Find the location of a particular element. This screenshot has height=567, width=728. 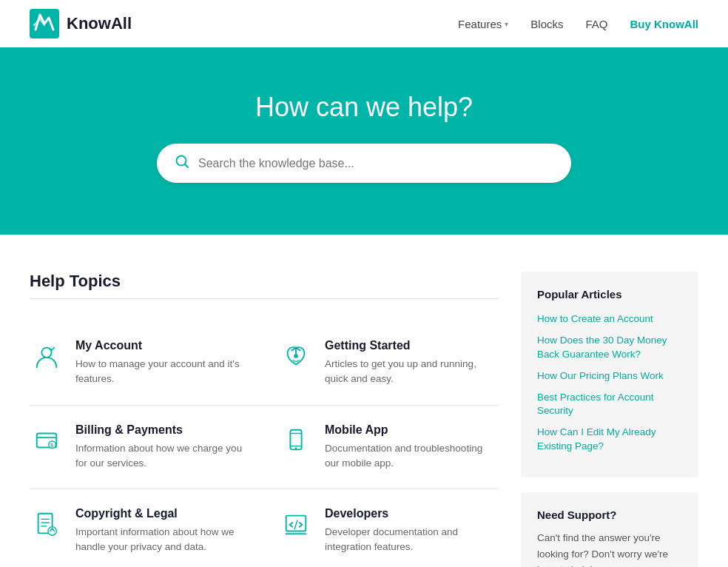

nav-links: Features ▾ Blocks FAQ Buy KnowAll is located at coordinates (579, 24).